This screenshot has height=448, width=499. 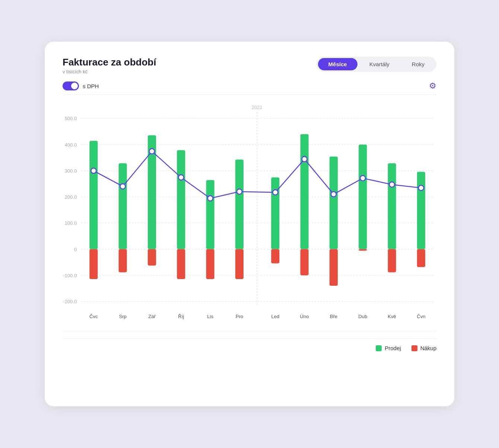 What do you see at coordinates (210, 316) in the screenshot?
I see `svg-text: Lis` at bounding box center [210, 316].